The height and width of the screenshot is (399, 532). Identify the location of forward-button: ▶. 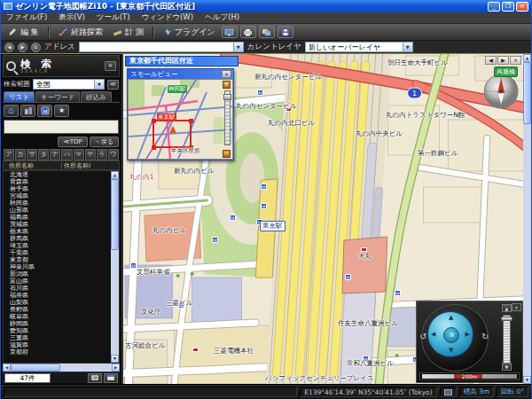
(23, 48).